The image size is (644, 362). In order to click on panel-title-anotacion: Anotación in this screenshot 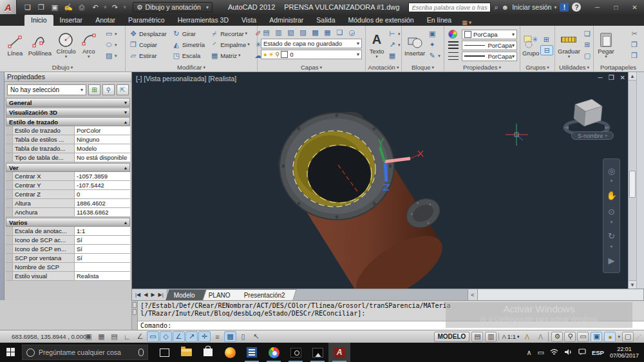, I will do `click(384, 67)`.